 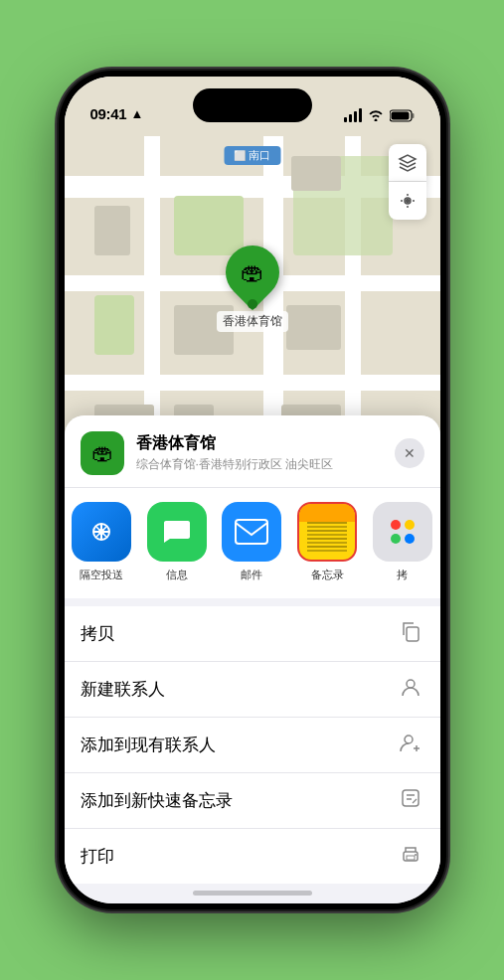 I want to click on wifi-icon, so click(x=376, y=115).